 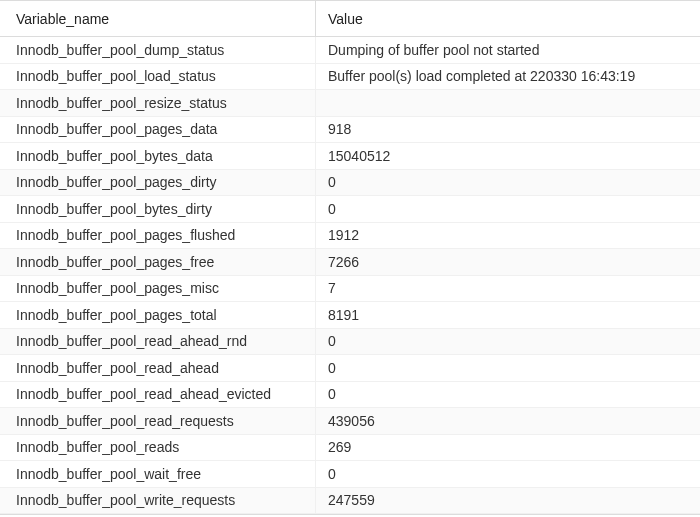 I want to click on table-row: Innodb_buffer_pool_read_ahead0, so click(x=350, y=368).